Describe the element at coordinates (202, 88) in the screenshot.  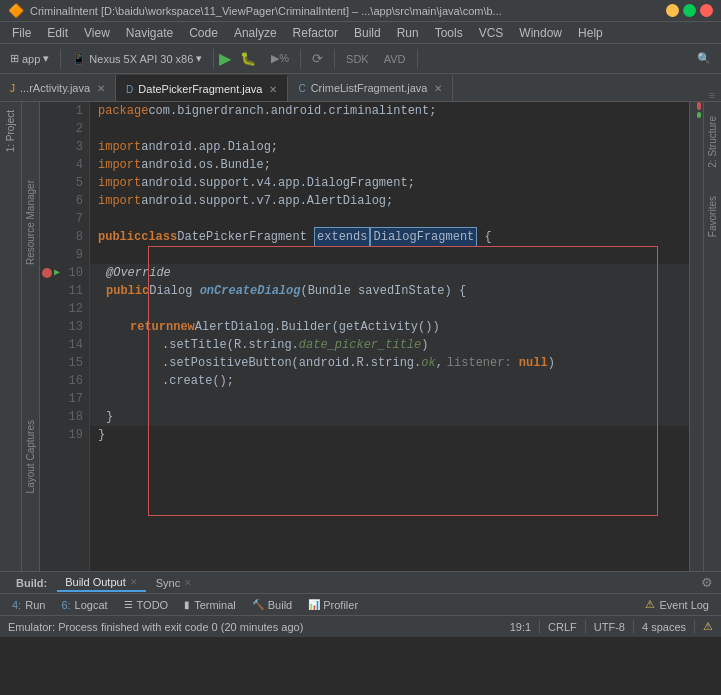
I see `tab-1: D DatePickerFragment.java ✕` at that location.